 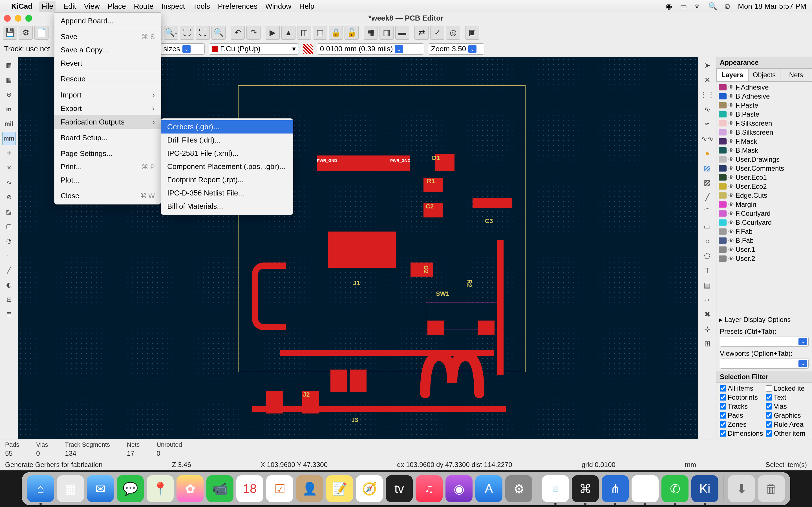 What do you see at coordinates (787, 388) in the screenshot?
I see `filter-checkbox: Locked ite` at bounding box center [787, 388].